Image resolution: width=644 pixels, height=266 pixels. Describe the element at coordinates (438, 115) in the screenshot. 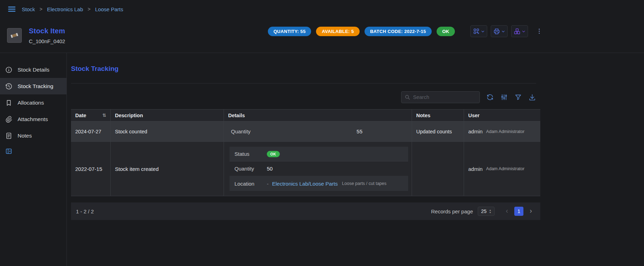

I see `column-header-notes: Notes` at that location.